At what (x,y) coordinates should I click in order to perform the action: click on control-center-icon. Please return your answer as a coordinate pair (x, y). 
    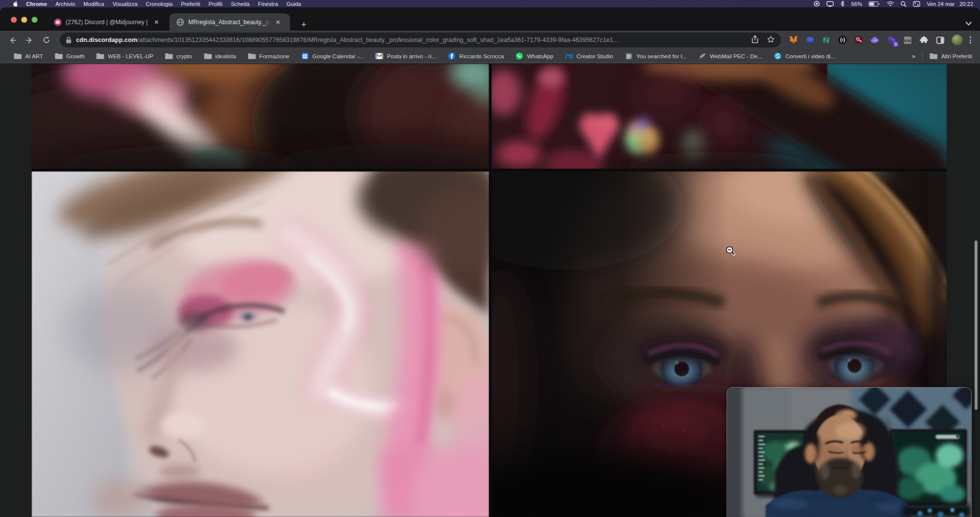
    Looking at the image, I should click on (917, 4).